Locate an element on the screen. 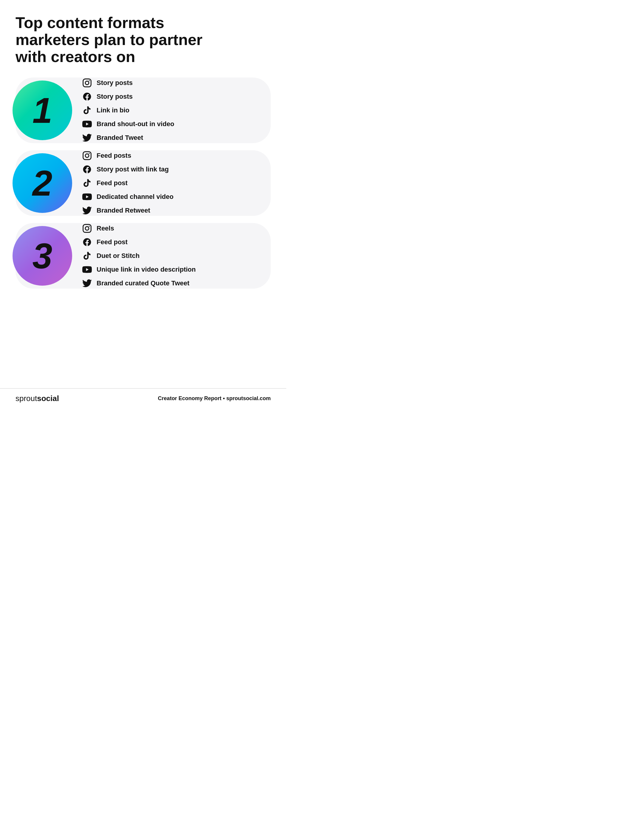  rank-card-3: 3 Reels Feed post Duet or Stitch Unique … is located at coordinates (143, 256).